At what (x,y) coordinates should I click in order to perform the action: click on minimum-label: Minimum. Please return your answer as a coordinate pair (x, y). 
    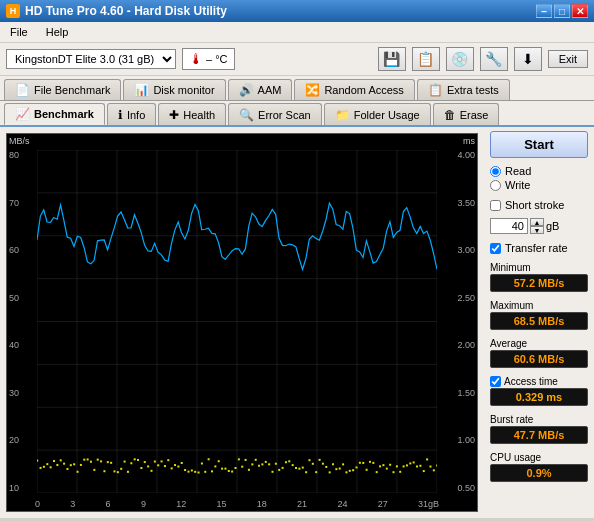
    Looking at the image, I should click on (510, 268).